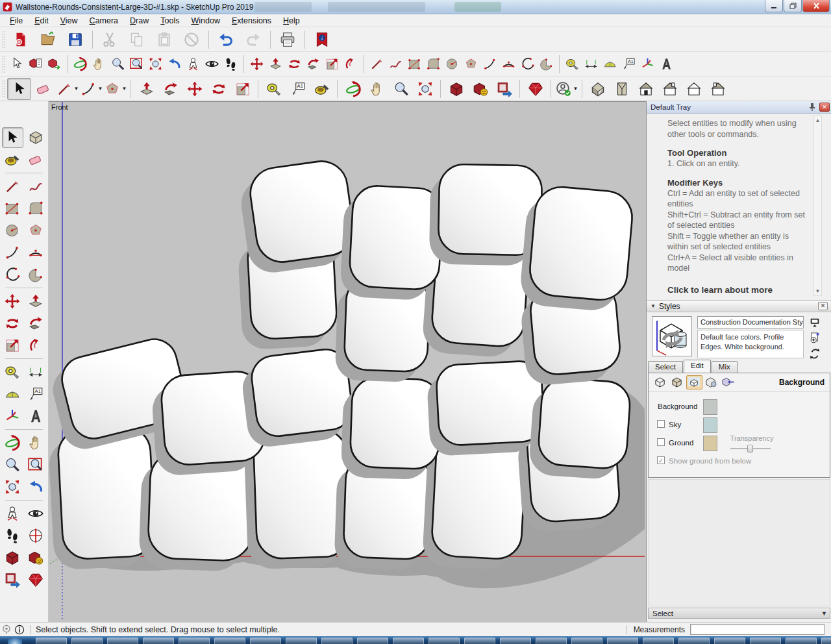 Image resolution: width=831 pixels, height=644 pixels. What do you see at coordinates (193, 64) in the screenshot?
I see `position-camera-button` at bounding box center [193, 64].